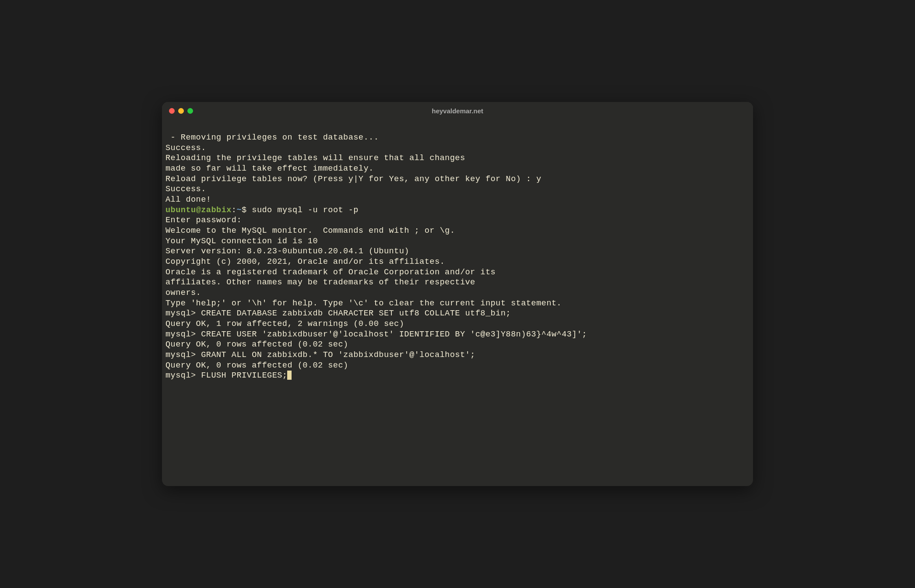 The width and height of the screenshot is (915, 588). What do you see at coordinates (272, 137) in the screenshot?
I see `output-line: - Removing privileges on test database..…` at bounding box center [272, 137].